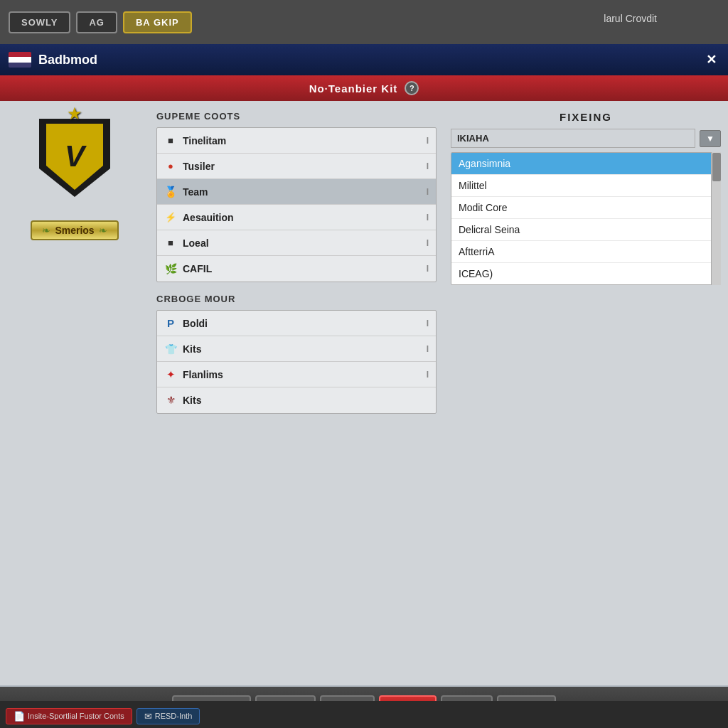 This screenshot has height=728, width=728. I want to click on tinelitam-icon: ■, so click(171, 141).